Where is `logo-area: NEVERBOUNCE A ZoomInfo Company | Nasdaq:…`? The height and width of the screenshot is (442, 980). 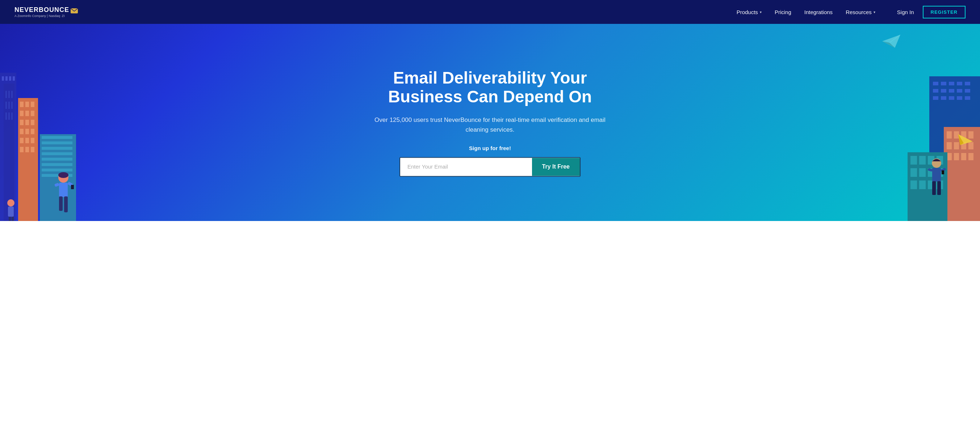
logo-area: NEVERBOUNCE A ZoomInfo Company | Nasdaq:… is located at coordinates (46, 12).